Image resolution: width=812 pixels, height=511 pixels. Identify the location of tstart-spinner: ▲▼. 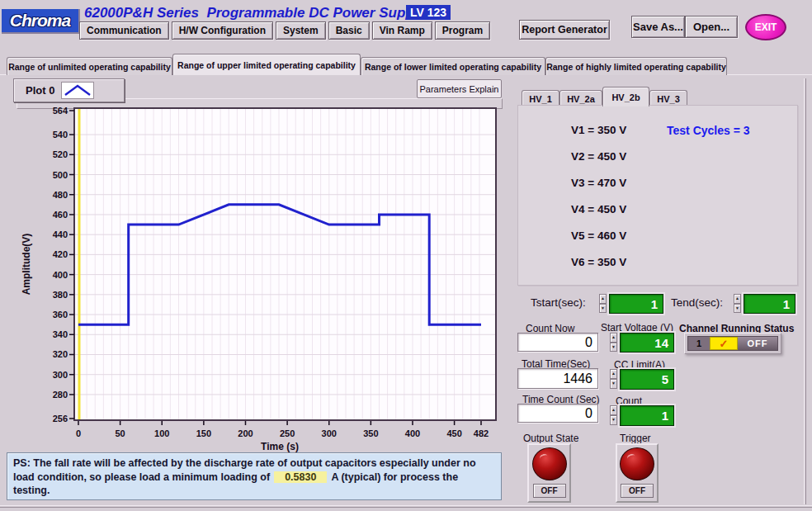
(602, 304).